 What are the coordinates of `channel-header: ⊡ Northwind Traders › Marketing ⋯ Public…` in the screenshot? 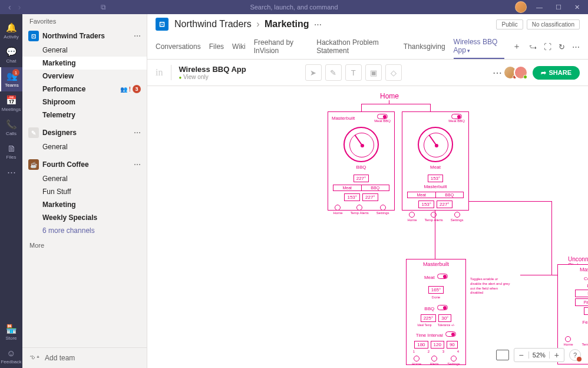 It's located at (368, 37).